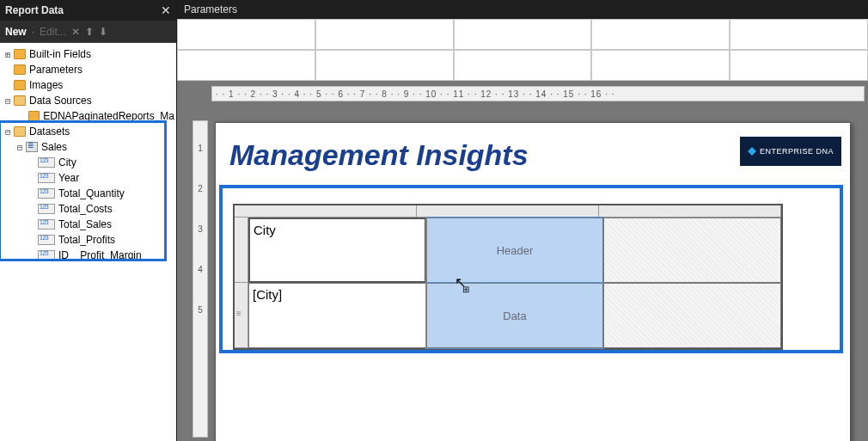 This screenshot has height=441, width=868. I want to click on tree-item-field: Year, so click(88, 178).